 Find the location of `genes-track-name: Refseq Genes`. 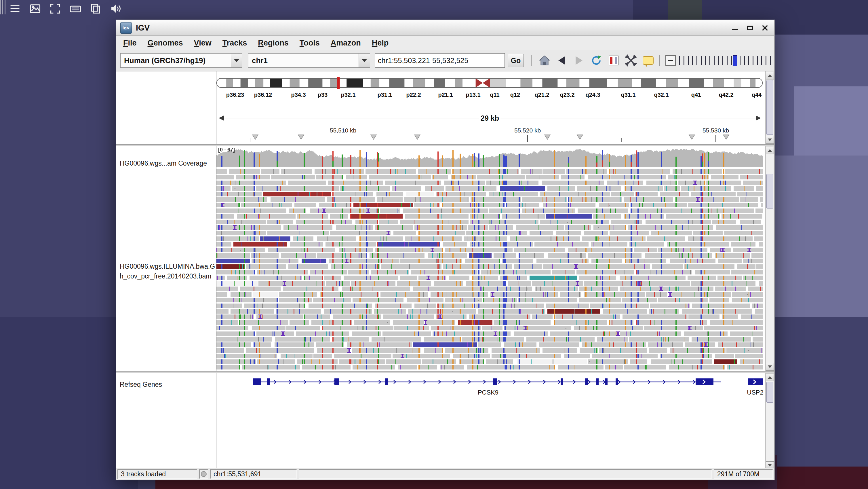

genes-track-name: Refseq Genes is located at coordinates (141, 384).